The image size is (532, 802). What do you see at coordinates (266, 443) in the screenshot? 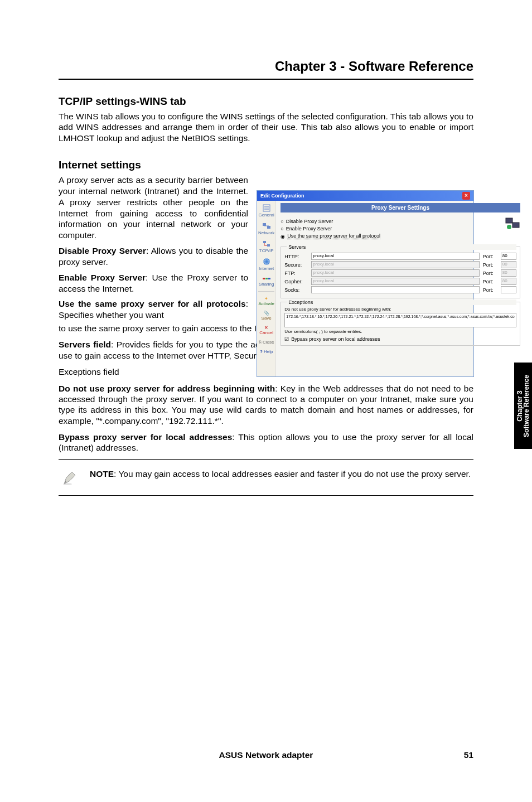
I see `bypass-proxy-text: Bypass proxy server for local addresses:…` at bounding box center [266, 443].